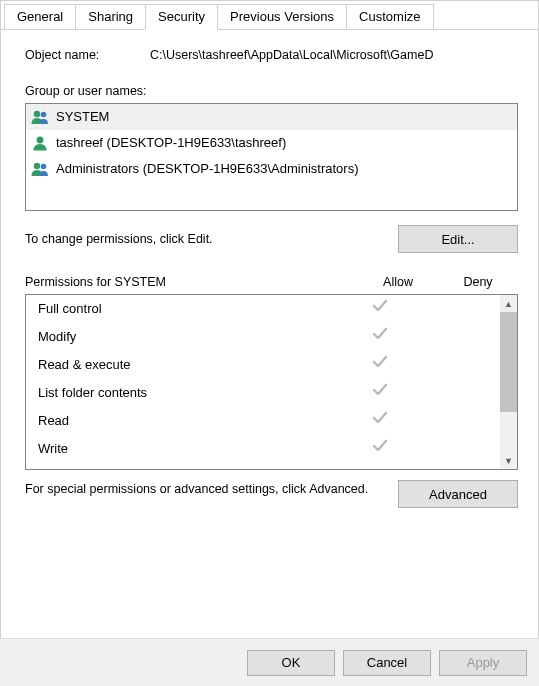  I want to click on permission-row: Full control, so click(263, 309).